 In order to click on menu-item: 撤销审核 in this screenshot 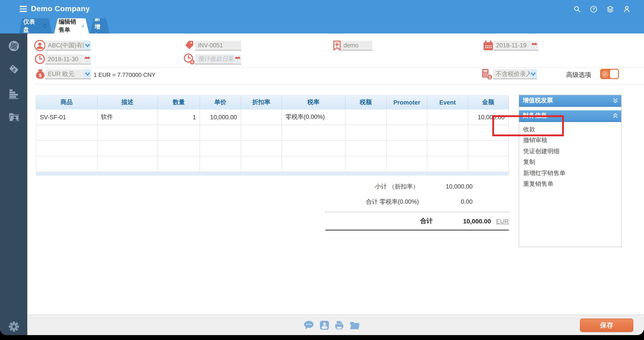, I will do `click(570, 140)`.